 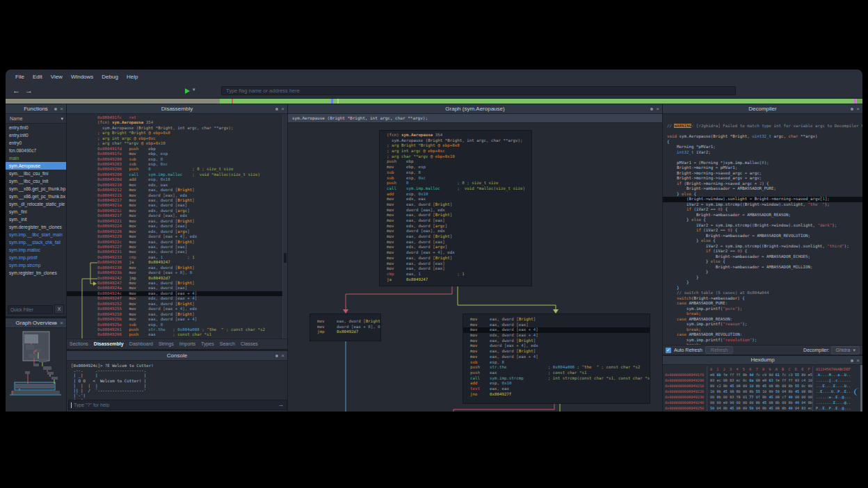 I want to click on function-item: sym.imp.__libc_start_main, so click(x=36, y=235).